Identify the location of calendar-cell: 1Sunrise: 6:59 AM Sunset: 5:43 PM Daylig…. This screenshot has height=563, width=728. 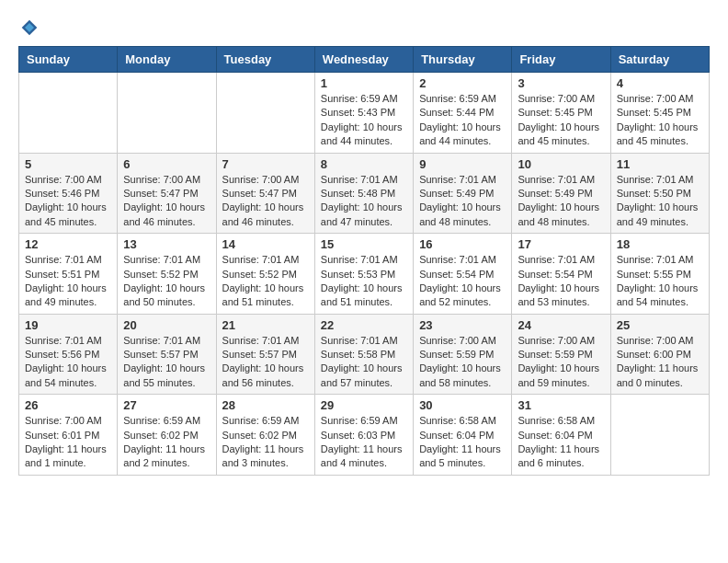
(364, 113).